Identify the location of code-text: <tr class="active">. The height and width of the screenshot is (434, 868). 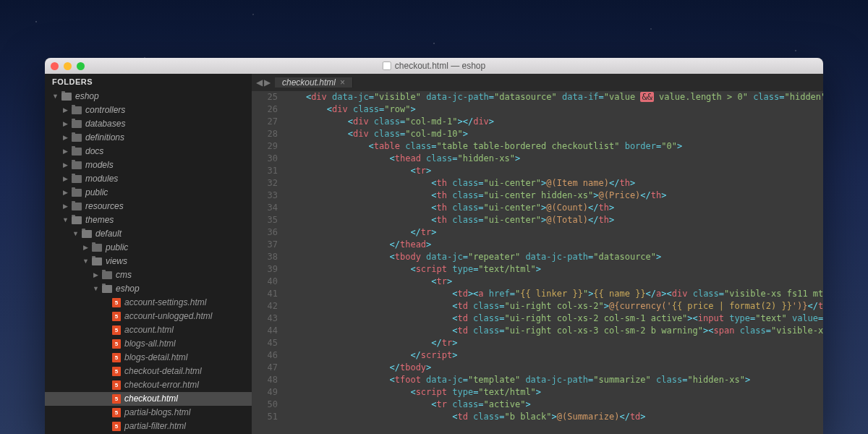
(408, 405).